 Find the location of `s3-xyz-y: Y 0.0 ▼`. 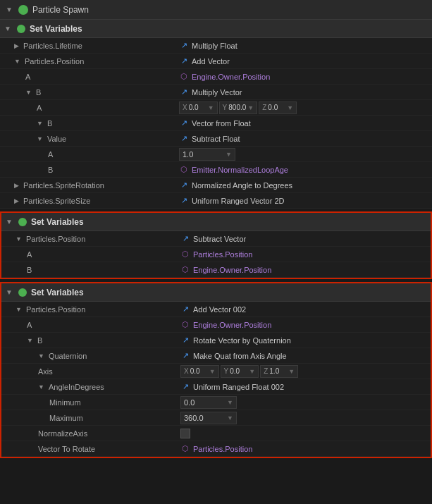

s3-xyz-y: Y 0.0 ▼ is located at coordinates (240, 371).